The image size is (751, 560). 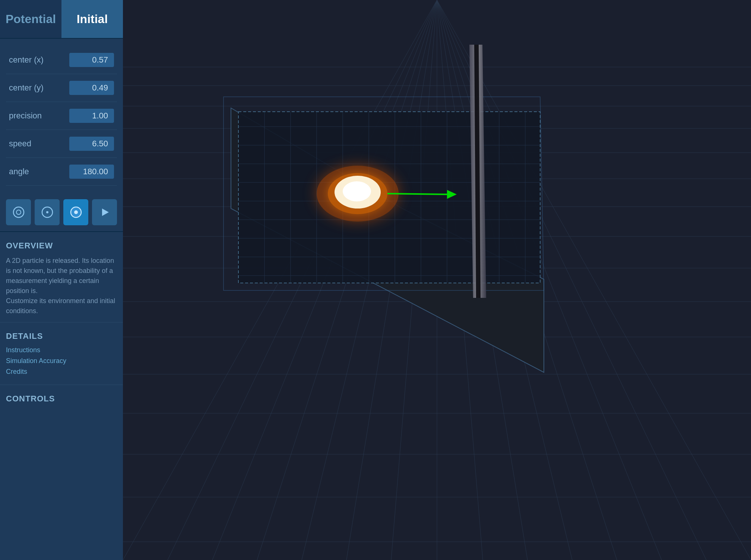 What do you see at coordinates (39, 60) in the screenshot?
I see `label-center-x: center (x)` at bounding box center [39, 60].